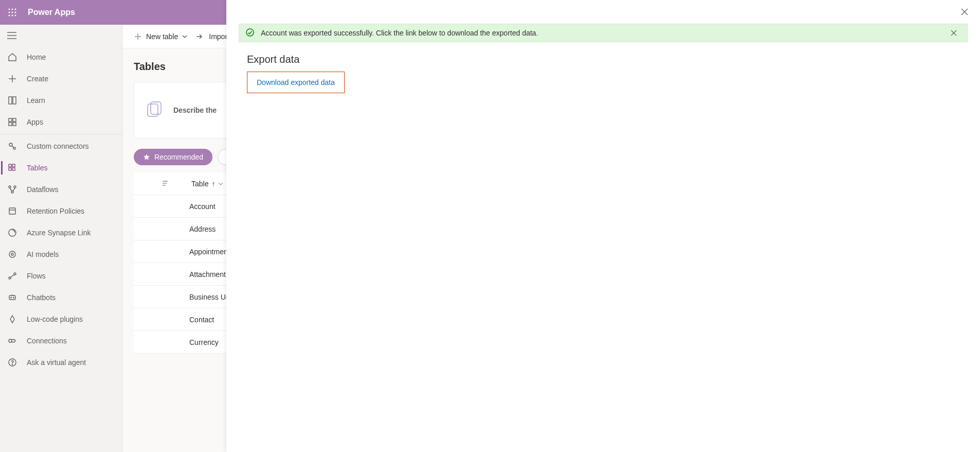 The image size is (980, 452). I want to click on chevron-down-icon, so click(185, 37).